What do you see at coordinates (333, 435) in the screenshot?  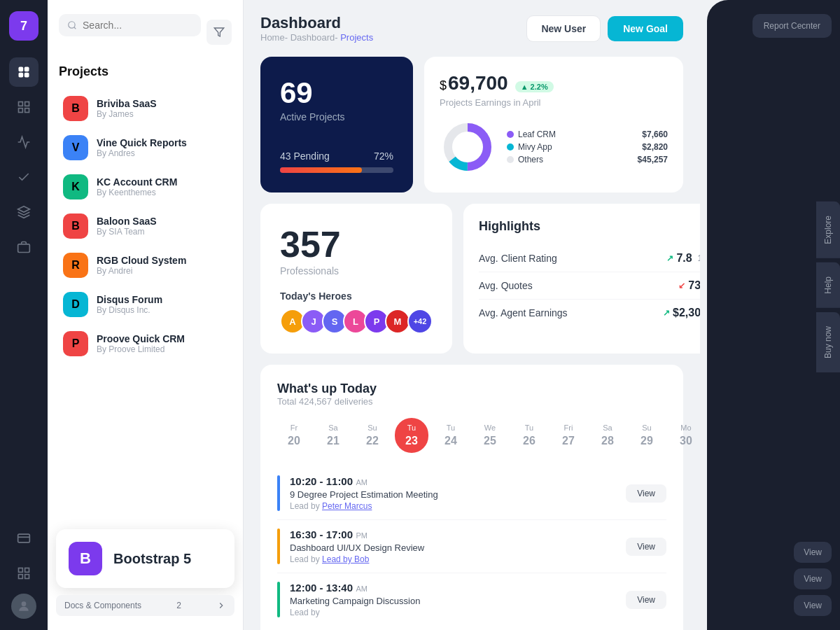 I see `day-item: Sa21` at bounding box center [333, 435].